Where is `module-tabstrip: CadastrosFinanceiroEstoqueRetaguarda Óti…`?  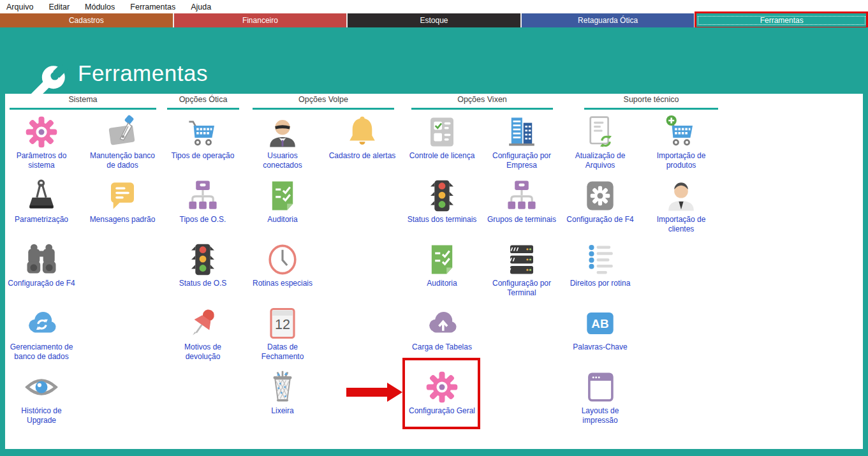 module-tabstrip: CadastrosFinanceiroEstoqueRetaguarda Óti… is located at coordinates (434, 20).